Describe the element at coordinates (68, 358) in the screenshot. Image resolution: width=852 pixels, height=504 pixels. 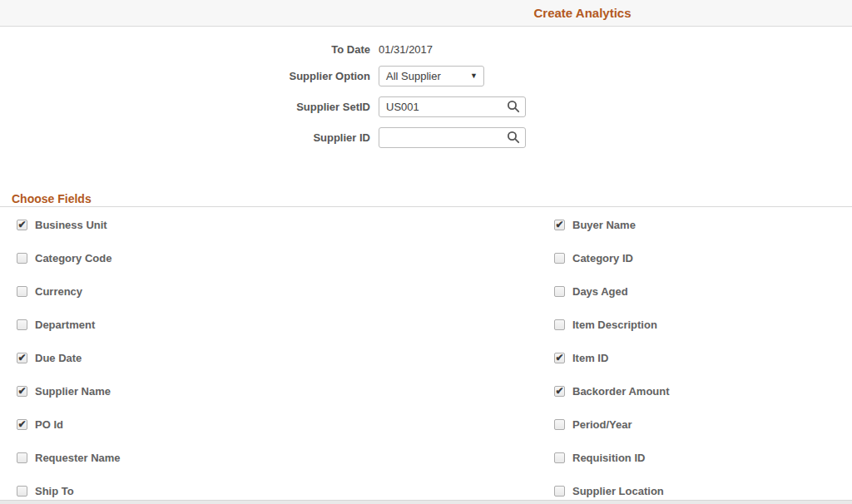
I see `choose-fields-left-column: ✔Business UnitCategory CodeCurrencyDepar…` at that location.